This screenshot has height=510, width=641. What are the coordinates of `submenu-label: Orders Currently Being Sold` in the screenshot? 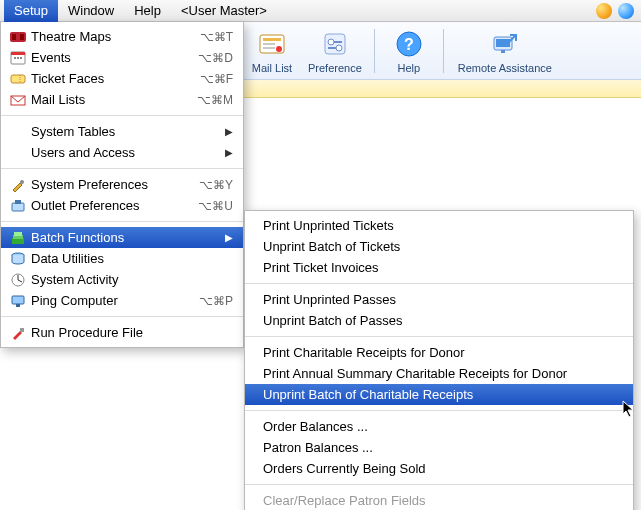 It's located at (344, 468).